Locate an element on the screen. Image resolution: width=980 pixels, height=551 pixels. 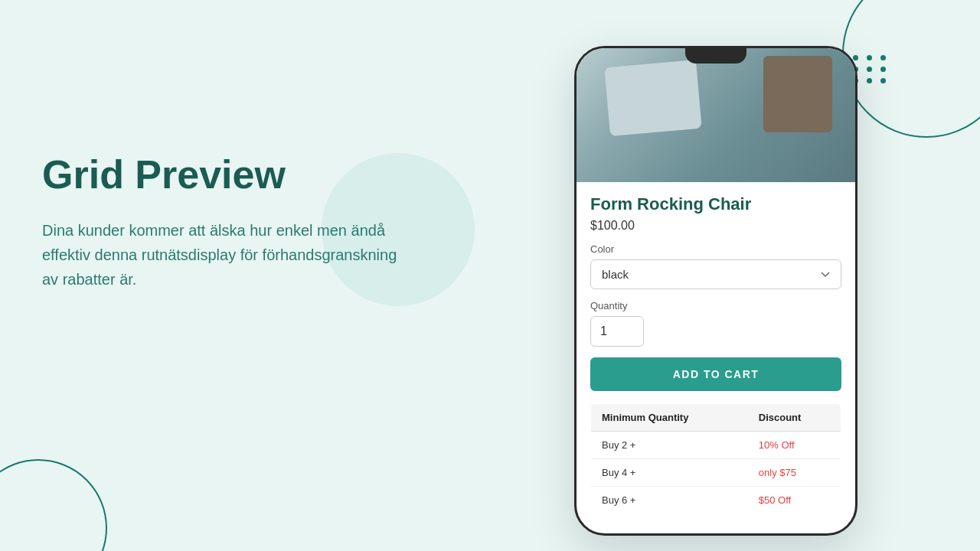
color-field: Color black is located at coordinates (716, 272).